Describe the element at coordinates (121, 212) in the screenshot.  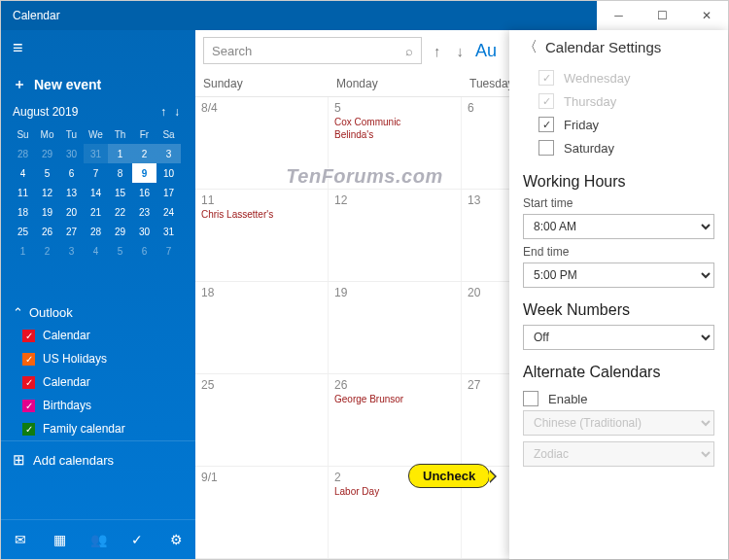
I see `mini-day-cell: 22` at that location.